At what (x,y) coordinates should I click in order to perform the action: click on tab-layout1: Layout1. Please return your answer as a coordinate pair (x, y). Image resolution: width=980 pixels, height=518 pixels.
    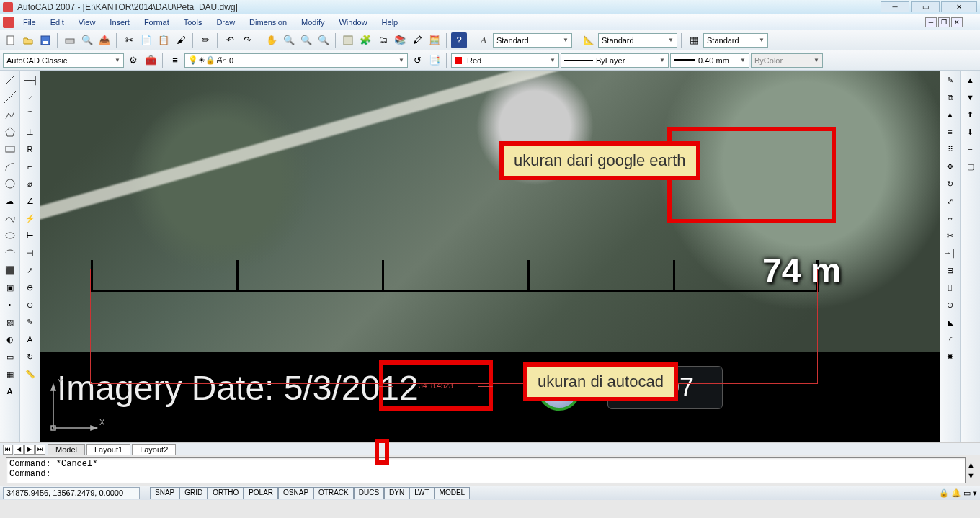
    Looking at the image, I should click on (108, 450).